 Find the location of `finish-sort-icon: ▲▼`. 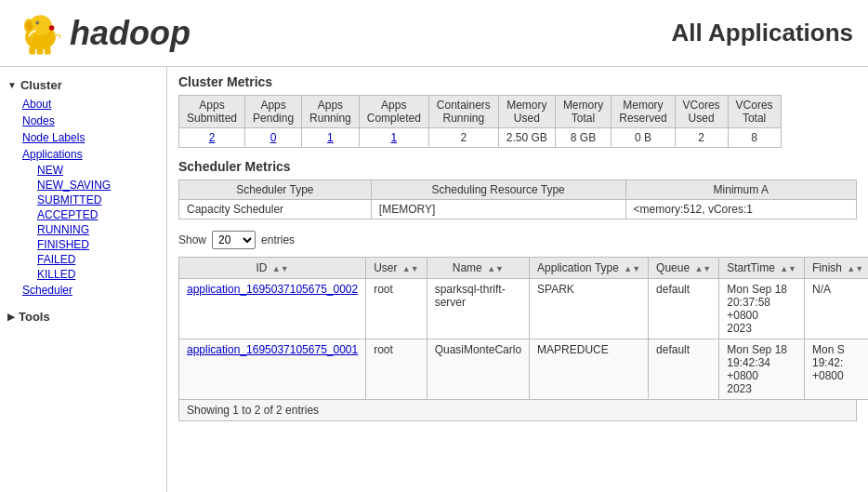

finish-sort-icon: ▲▼ is located at coordinates (855, 269).